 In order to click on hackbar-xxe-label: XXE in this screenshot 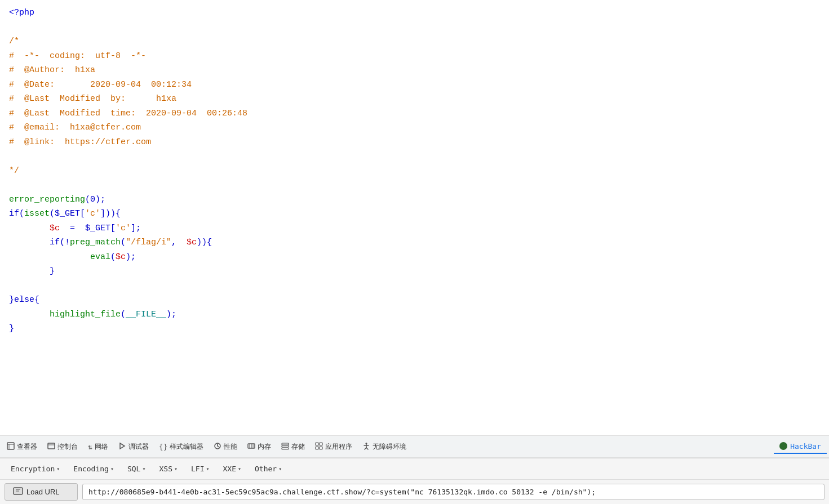, I will do `click(230, 469)`.